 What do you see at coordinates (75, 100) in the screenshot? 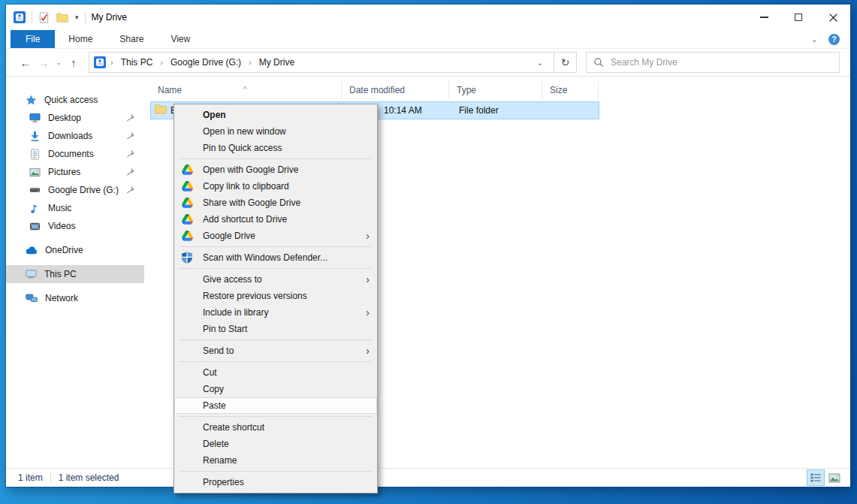
I see `sidebar-item-quick-access: Quick access` at bounding box center [75, 100].